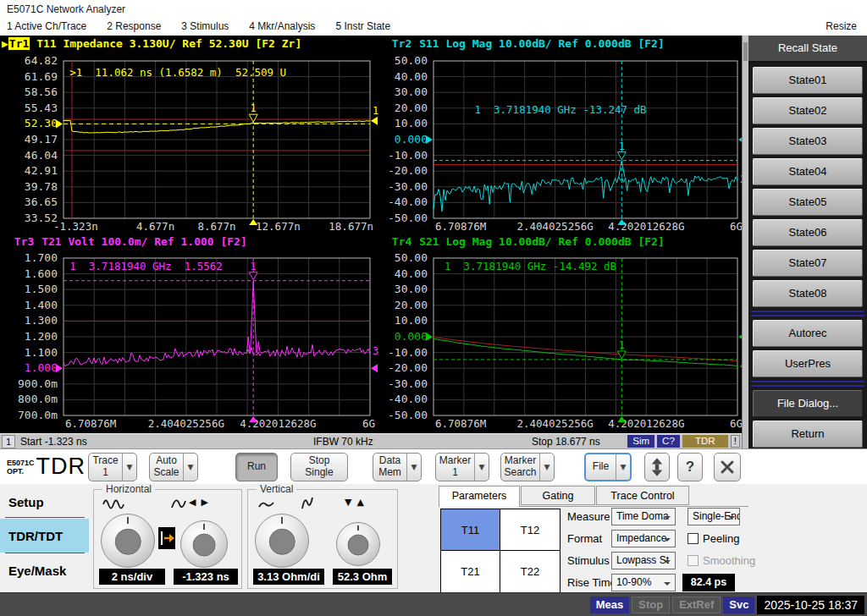 The height and width of the screenshot is (616, 867). I want to click on svg-text: 40.00, so click(411, 76).